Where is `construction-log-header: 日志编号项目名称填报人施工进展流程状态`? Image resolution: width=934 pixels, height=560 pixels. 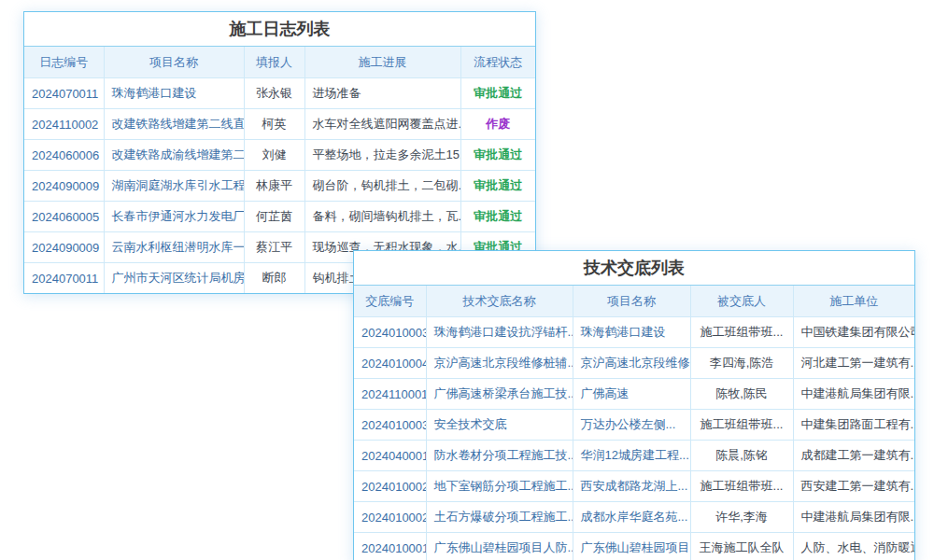 construction-log-header: 日志编号项目名称填报人施工进展流程状态 is located at coordinates (280, 63).